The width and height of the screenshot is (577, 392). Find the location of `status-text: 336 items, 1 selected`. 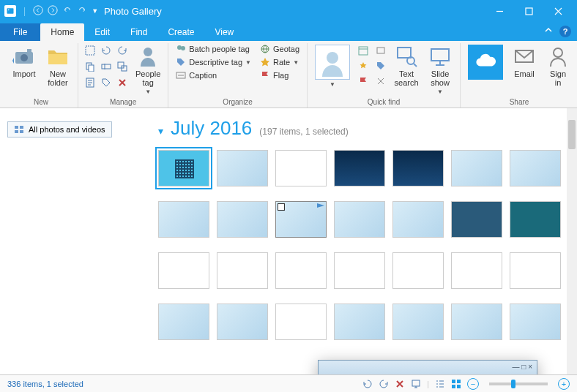

status-text: 336 items, 1 selected is located at coordinates (45, 384).